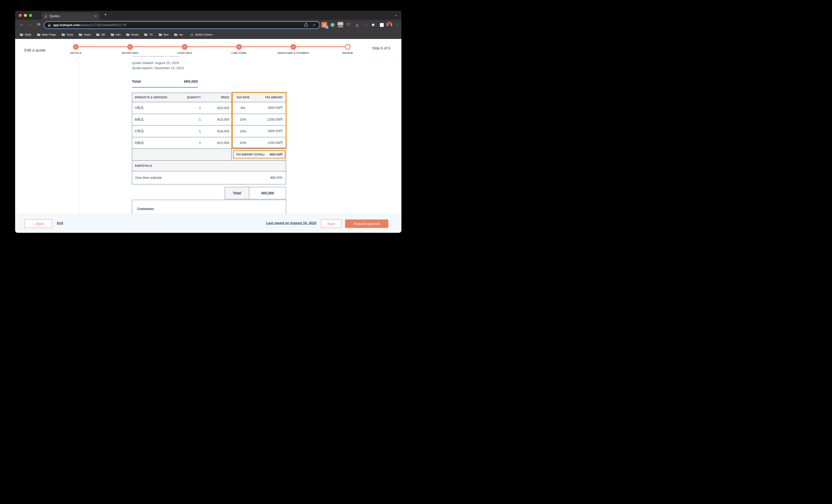  Describe the element at coordinates (209, 98) in the screenshot. I see `table-header-row: PRODUCTS & SERVICES QUANTITY PRICE TAX R…` at that location.